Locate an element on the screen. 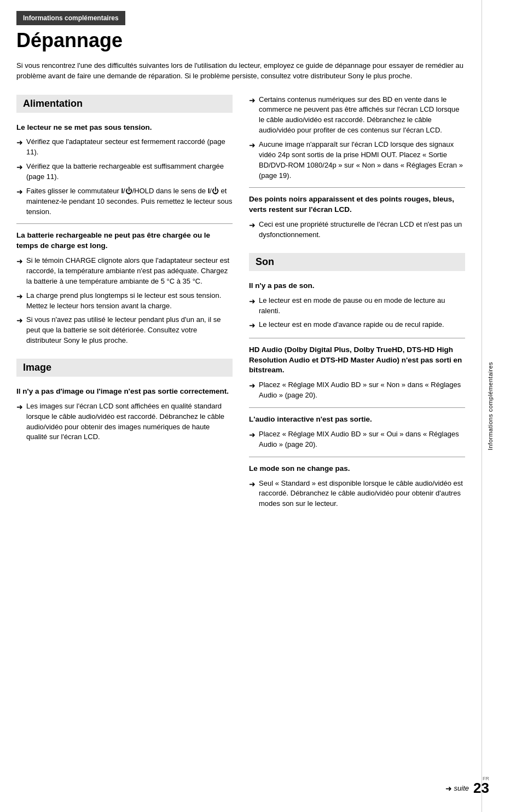 This screenshot has width=522, height=812. intro-paragraph: Si vous rencontrez l'une des difficultés… is located at coordinates (241, 71).